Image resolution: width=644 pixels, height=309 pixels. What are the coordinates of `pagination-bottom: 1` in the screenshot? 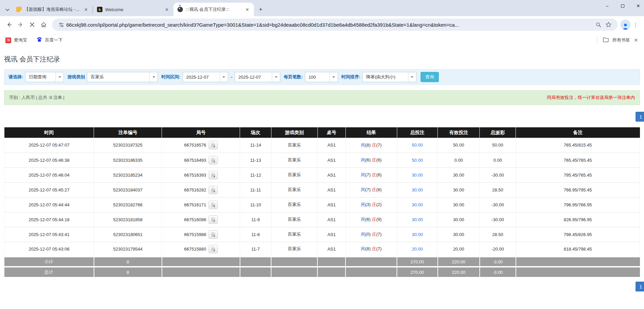 It's located at (324, 286).